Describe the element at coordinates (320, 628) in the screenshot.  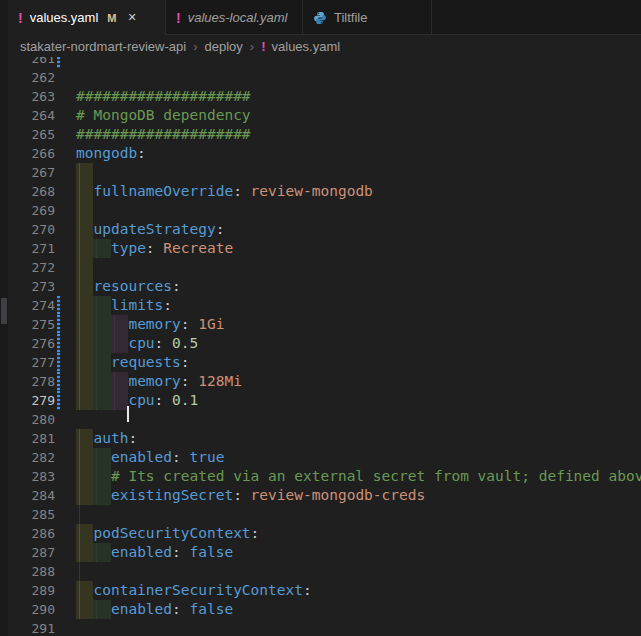
I see `code-line-291: 291` at that location.